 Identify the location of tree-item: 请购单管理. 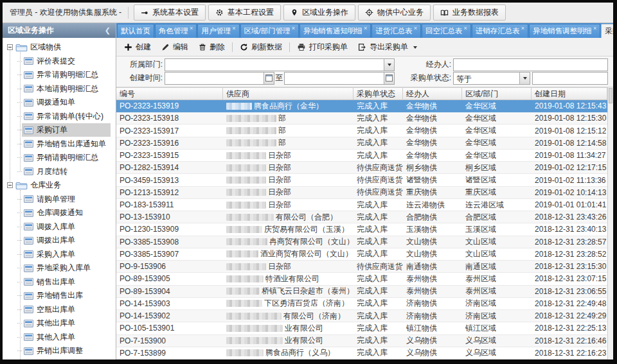
(59, 200).